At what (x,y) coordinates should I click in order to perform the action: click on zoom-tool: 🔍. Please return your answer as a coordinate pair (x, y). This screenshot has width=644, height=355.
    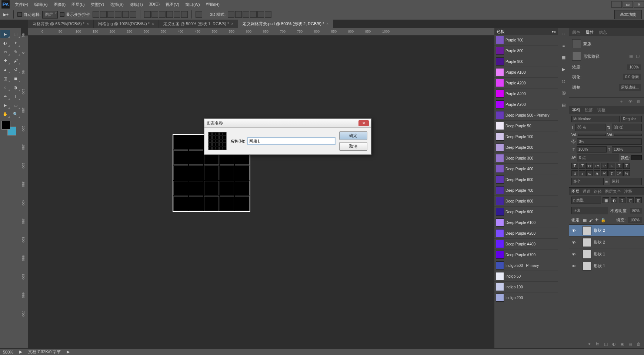
    Looking at the image, I should click on (16, 114).